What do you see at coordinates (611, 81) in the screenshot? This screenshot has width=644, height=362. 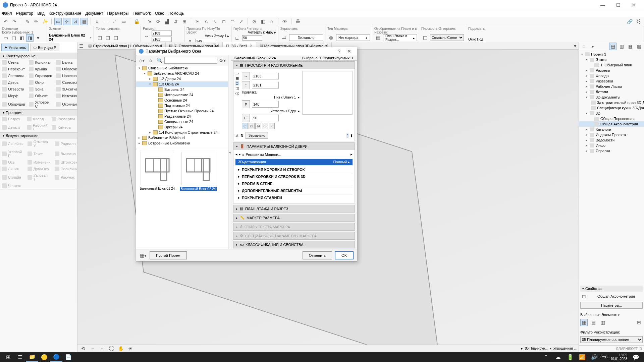 I see `nav-item: ▸Развертки` at bounding box center [611, 81].